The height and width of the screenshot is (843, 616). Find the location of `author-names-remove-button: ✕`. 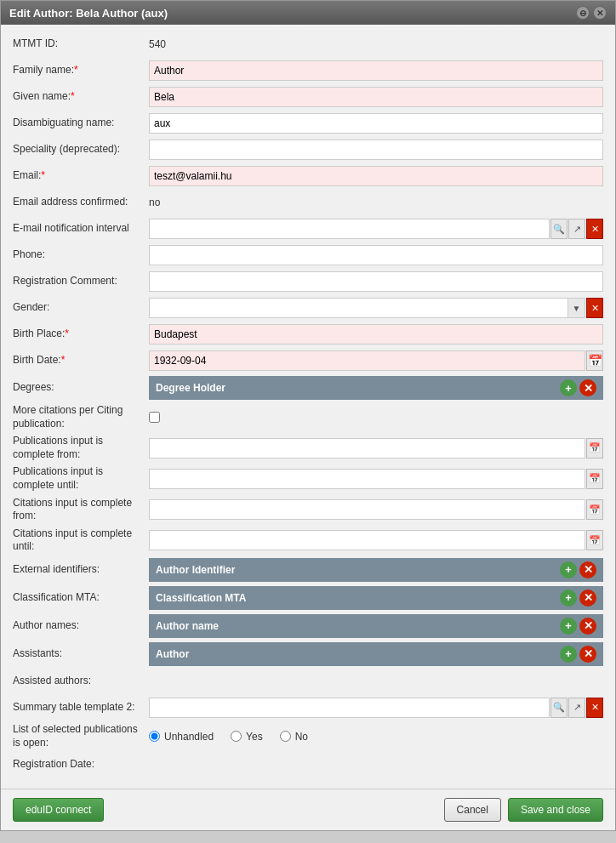

author-names-remove-button: ✕ is located at coordinates (588, 626).